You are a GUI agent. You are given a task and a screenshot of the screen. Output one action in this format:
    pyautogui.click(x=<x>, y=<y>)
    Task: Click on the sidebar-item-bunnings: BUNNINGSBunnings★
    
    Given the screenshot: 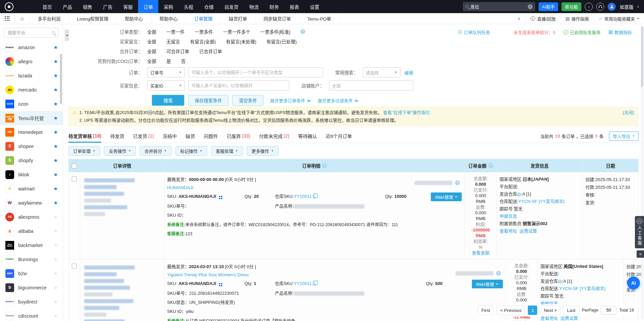 What is the action you would take?
    pyautogui.click(x=31, y=259)
    